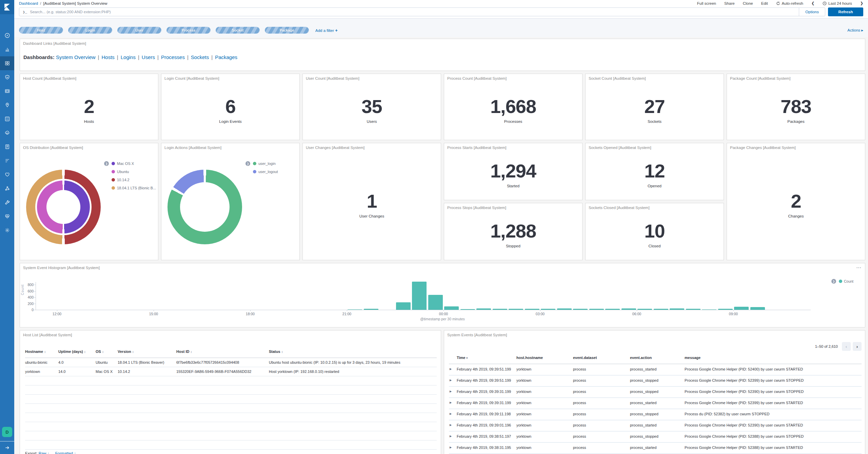 The height and width of the screenshot is (454, 868). What do you see at coordinates (790, 3) in the screenshot?
I see `auto-refresh-button: Auto-refresh` at bounding box center [790, 3].